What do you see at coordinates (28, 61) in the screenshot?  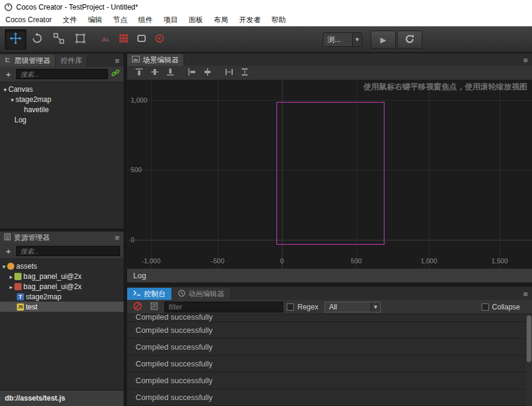 I see `tab-hierarchy-manager: 层级管理器` at bounding box center [28, 61].